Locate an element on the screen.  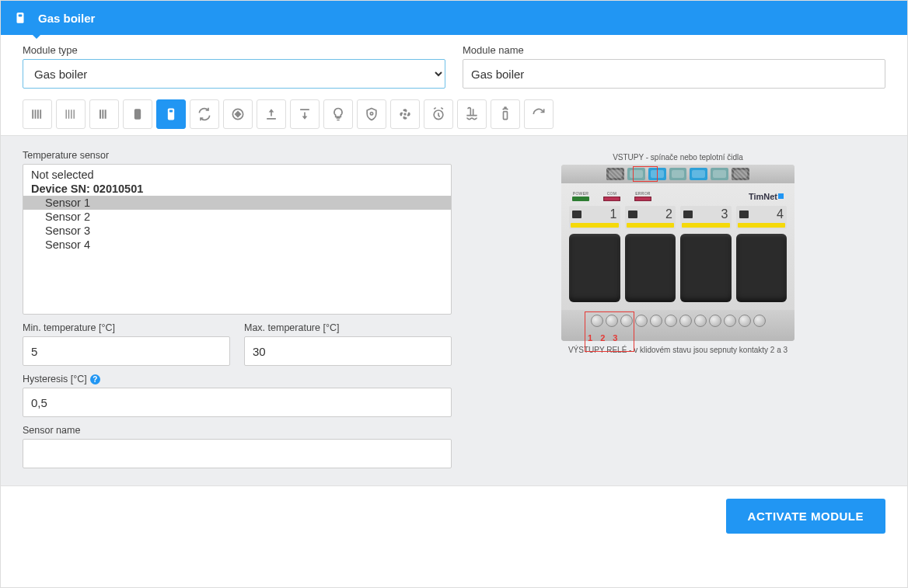
hysteresis-help-icon: ? is located at coordinates (95, 379).